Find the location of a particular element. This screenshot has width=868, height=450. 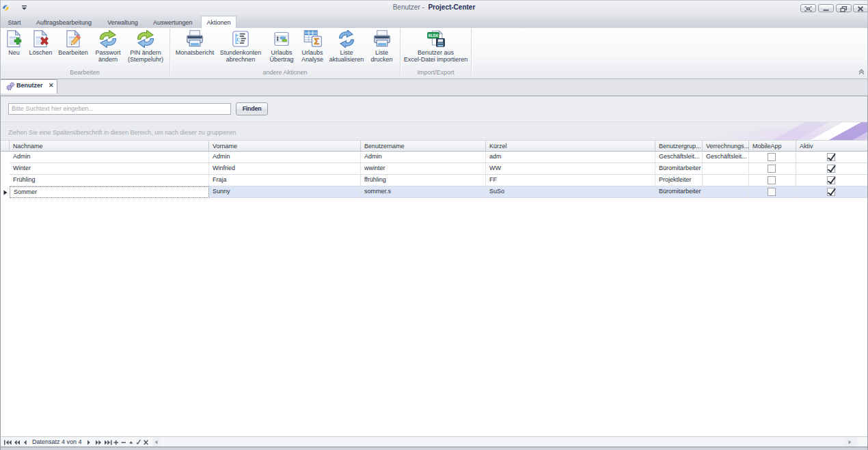

svg-text: XLSX is located at coordinates (433, 36).